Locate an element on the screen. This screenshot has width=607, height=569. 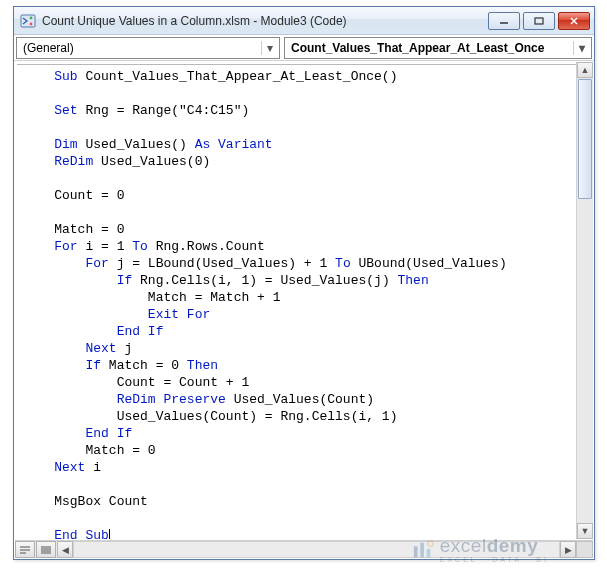
code-pane-selectors: (General) ▾ Count_Values_That_Appear_At_… is located at coordinates (304, 48).